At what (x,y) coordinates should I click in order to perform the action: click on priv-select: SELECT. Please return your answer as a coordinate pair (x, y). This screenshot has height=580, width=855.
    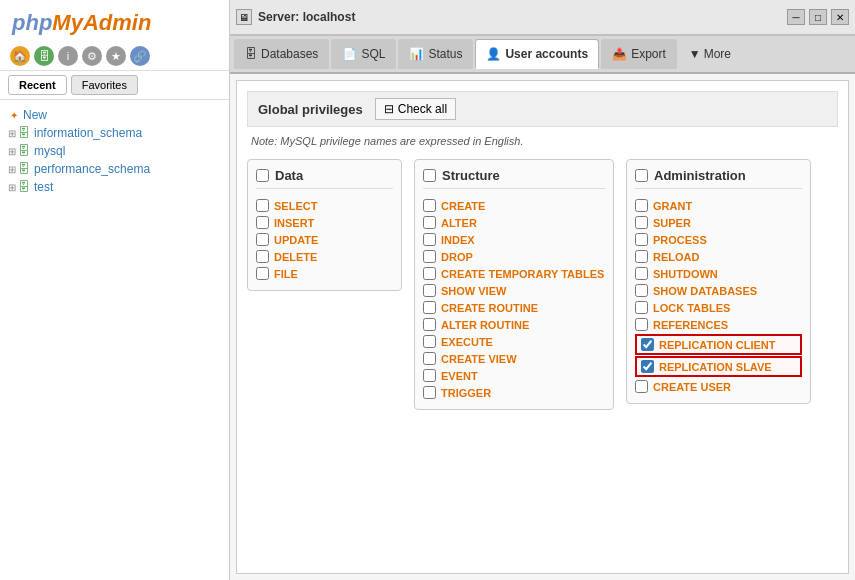
    Looking at the image, I should click on (324, 206).